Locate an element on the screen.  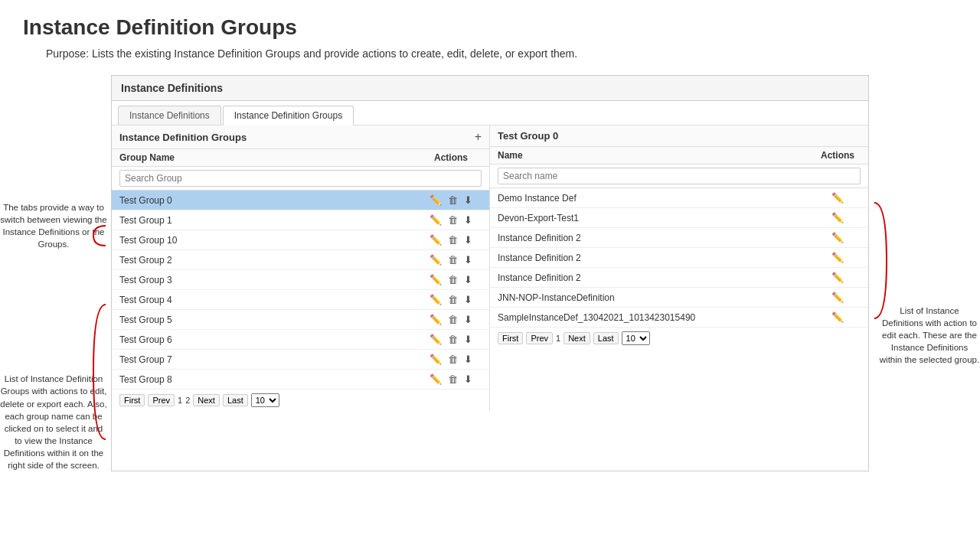
brace-top-icon is located at coordinates (100, 236).